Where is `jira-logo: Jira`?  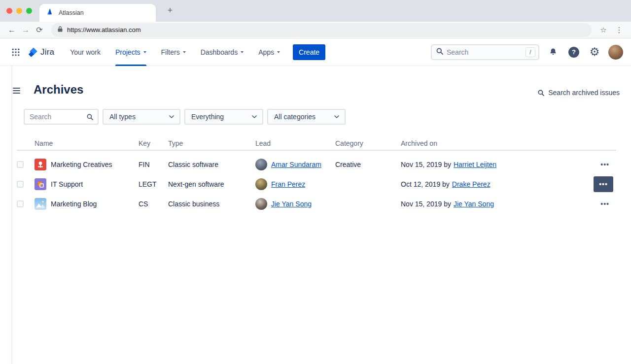 jira-logo: Jira is located at coordinates (41, 52).